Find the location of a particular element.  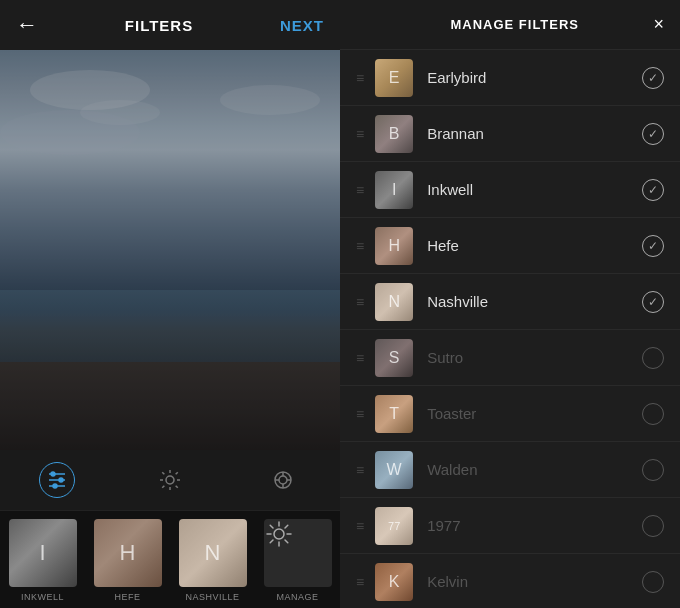

filter-thumb-manage: MANAGE is located at coordinates (298, 564).